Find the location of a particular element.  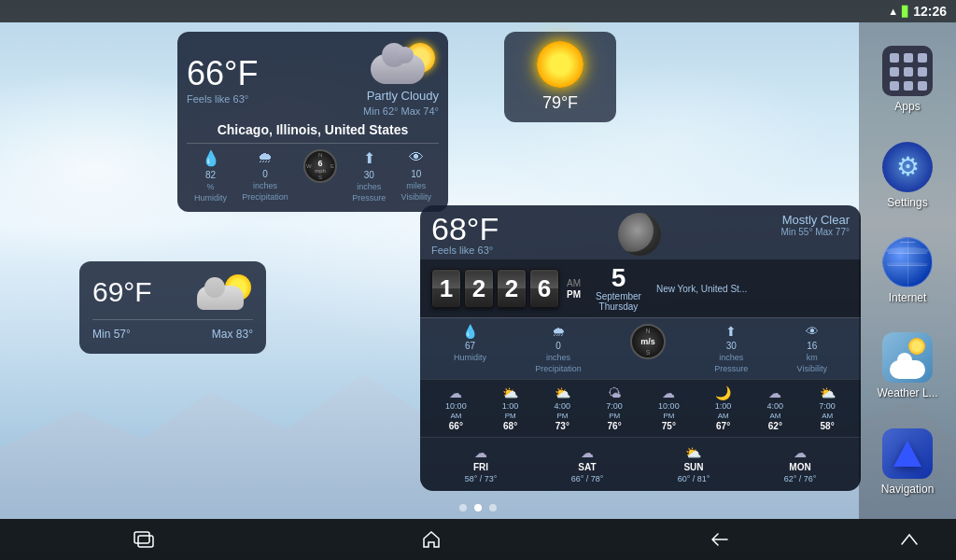

hour-0: ☁ 10:00 AM 66° is located at coordinates (456, 409).